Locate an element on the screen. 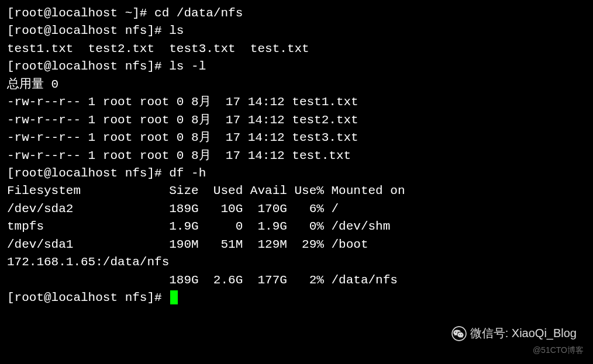 The height and width of the screenshot is (364, 593). terminal-line: [root@localhost nfs]# is located at coordinates (296, 298).